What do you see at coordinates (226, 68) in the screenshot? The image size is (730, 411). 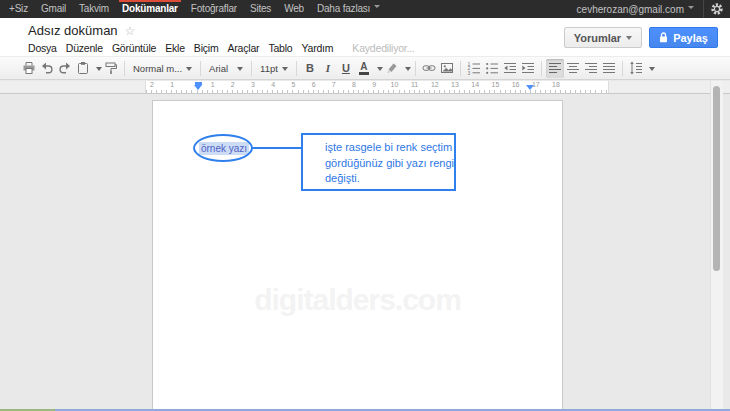 I see `font-dropdown: Arial` at bounding box center [226, 68].